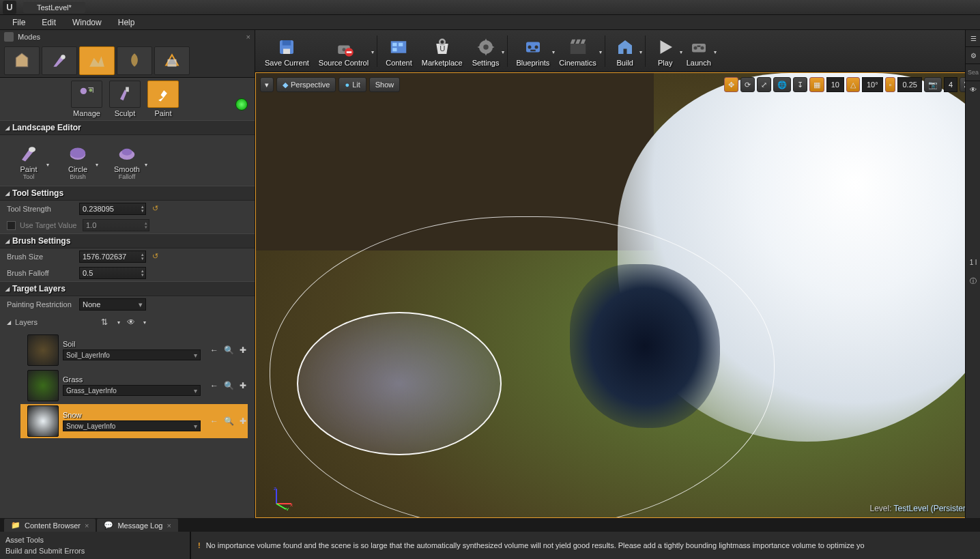 The width and height of the screenshot is (980, 559). What do you see at coordinates (19, 23) in the screenshot?
I see `menu-file: File` at bounding box center [19, 23].